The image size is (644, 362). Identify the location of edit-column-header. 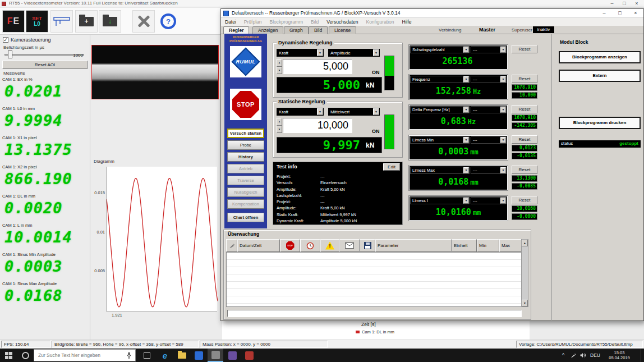
(232, 246).